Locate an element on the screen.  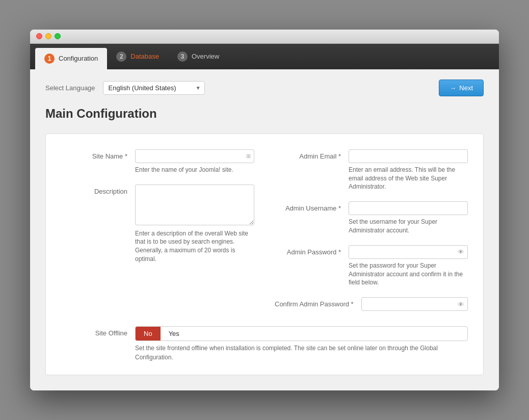
site-name-input is located at coordinates (195, 156).